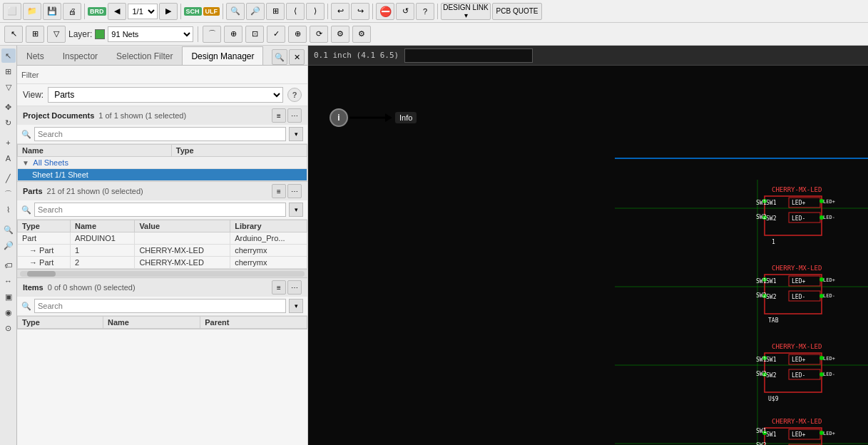 This screenshot has height=445, width=868. Describe the element at coordinates (319, 34) in the screenshot. I see `component-tool: ⟳` at that location.